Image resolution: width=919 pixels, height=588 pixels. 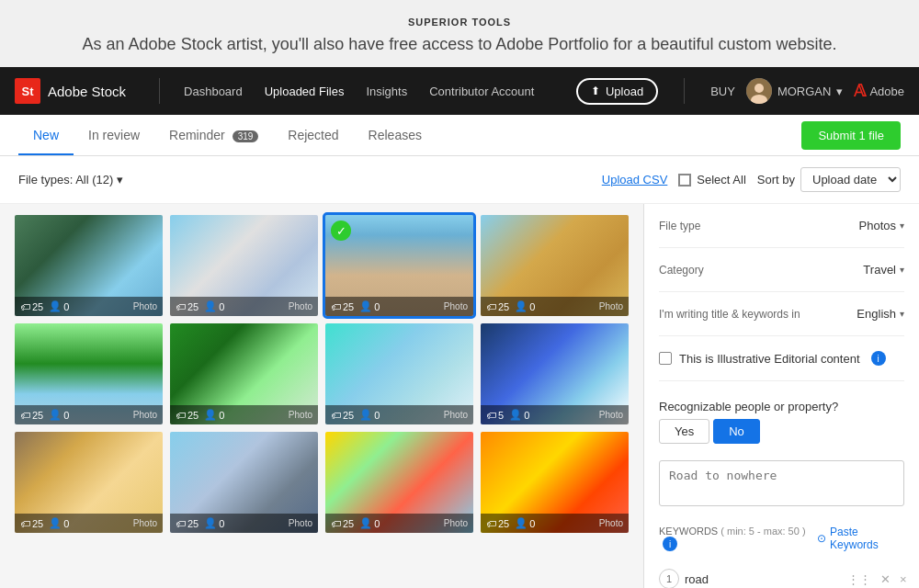 What do you see at coordinates (399, 266) in the screenshot?
I see `grid-item-selected: ✓ 🏷 25 👤 0 Photo` at bounding box center [399, 266].